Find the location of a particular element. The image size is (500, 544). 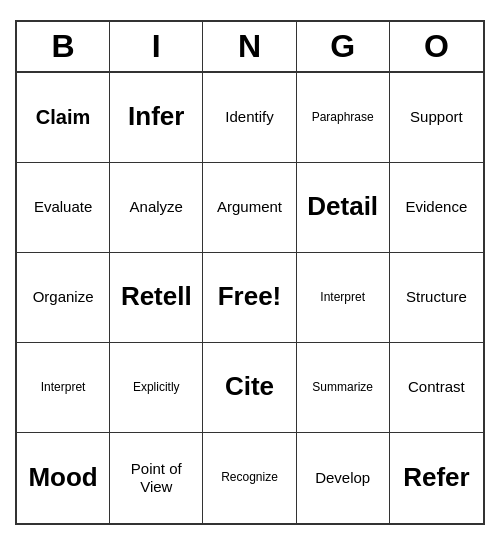

bingo-cell-11: Retell is located at coordinates (156, 298).